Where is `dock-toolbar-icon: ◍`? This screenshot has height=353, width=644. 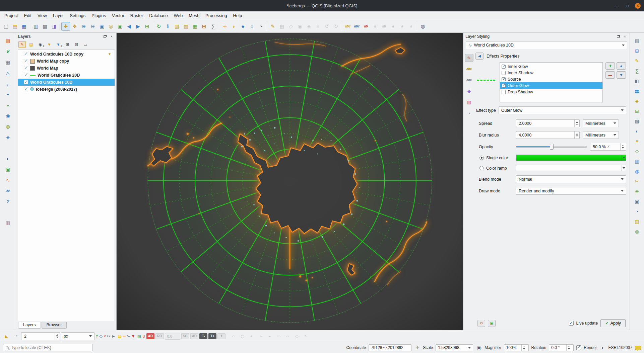
dock-toolbar-icon: ◍ is located at coordinates (637, 171).